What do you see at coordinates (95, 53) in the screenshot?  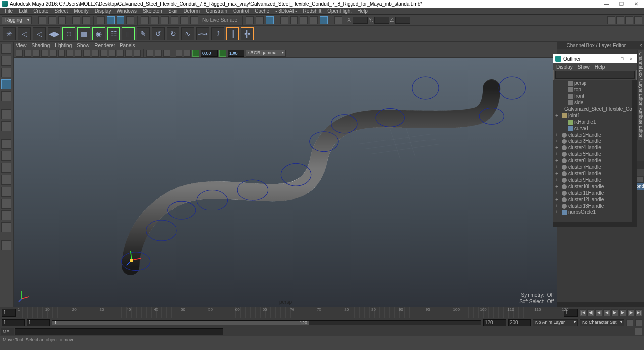 I see `vp-safe-title-icon` at bounding box center [95, 53].